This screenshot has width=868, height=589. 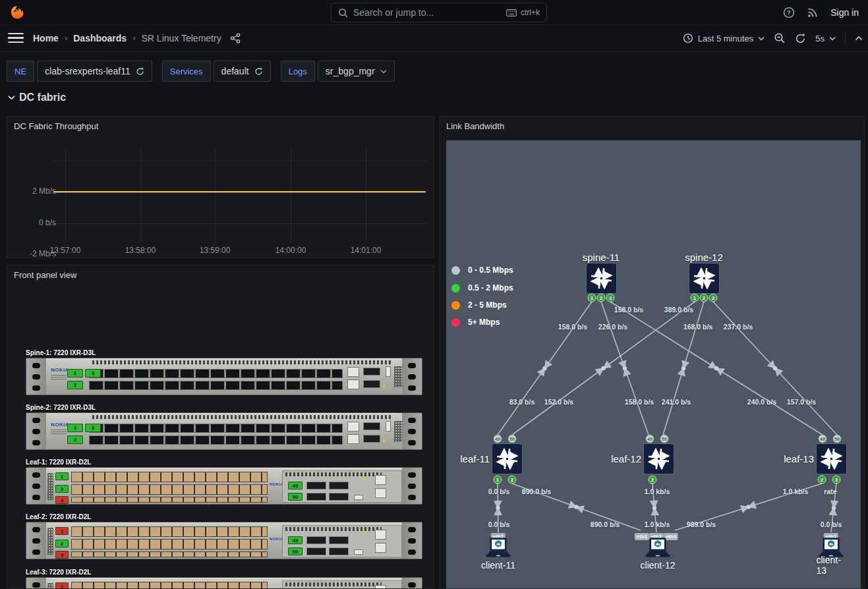 What do you see at coordinates (372, 439) in the screenshot?
I see `sfp-slot` at bounding box center [372, 439].